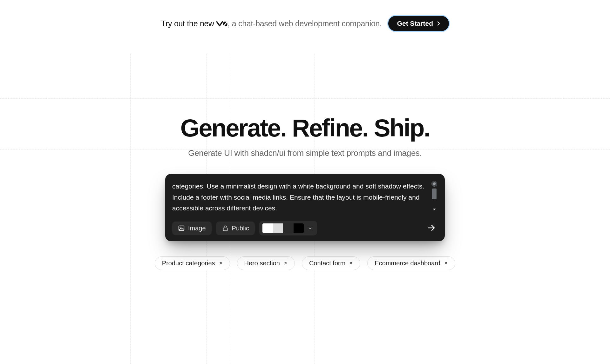 The height and width of the screenshot is (364, 610). I want to click on hero-title: Generate. Refine. Ship., so click(305, 128).